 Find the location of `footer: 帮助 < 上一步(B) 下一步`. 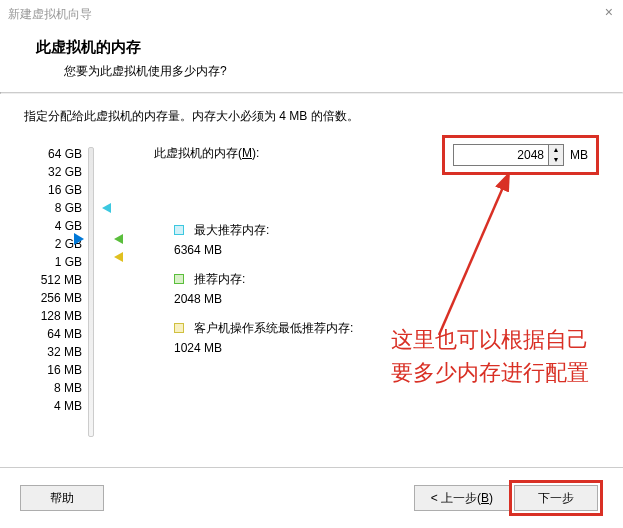

footer: 帮助 < 上一步(B) 下一步 is located at coordinates (312, 492).